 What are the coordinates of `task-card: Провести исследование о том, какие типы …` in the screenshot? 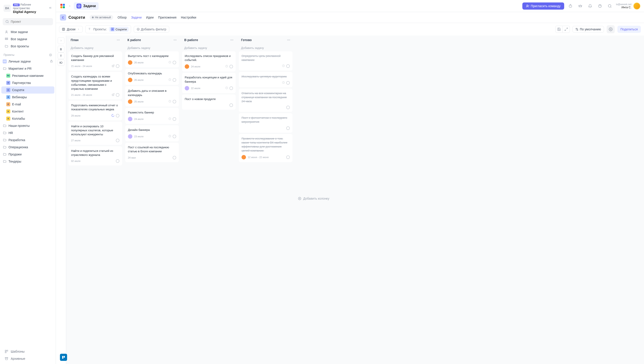 It's located at (266, 148).